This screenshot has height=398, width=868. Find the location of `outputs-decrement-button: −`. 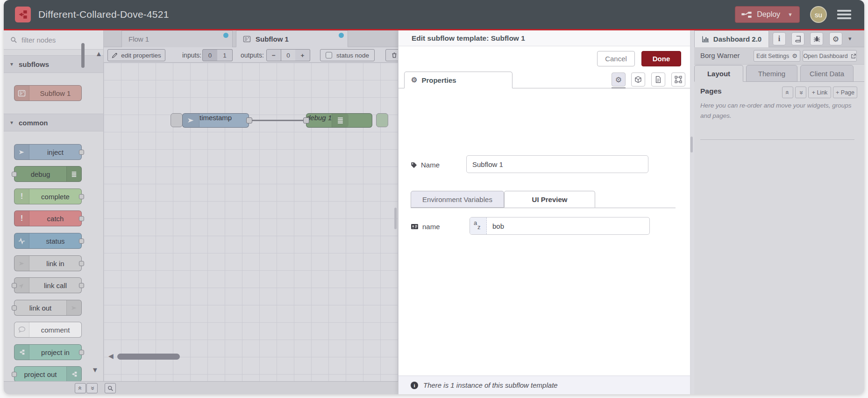

outputs-decrement-button: − is located at coordinates (274, 55).